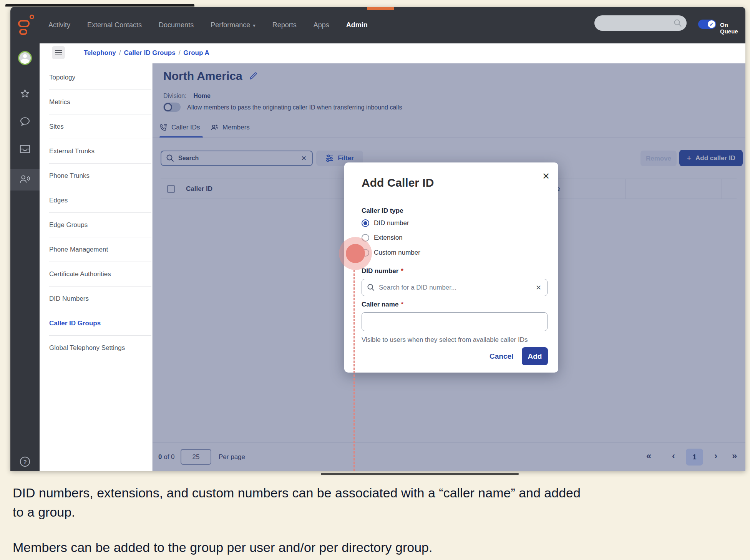  I want to click on caption-paragraph-1-line-1: DID numbers, extensions, and custom numb…, so click(379, 493).